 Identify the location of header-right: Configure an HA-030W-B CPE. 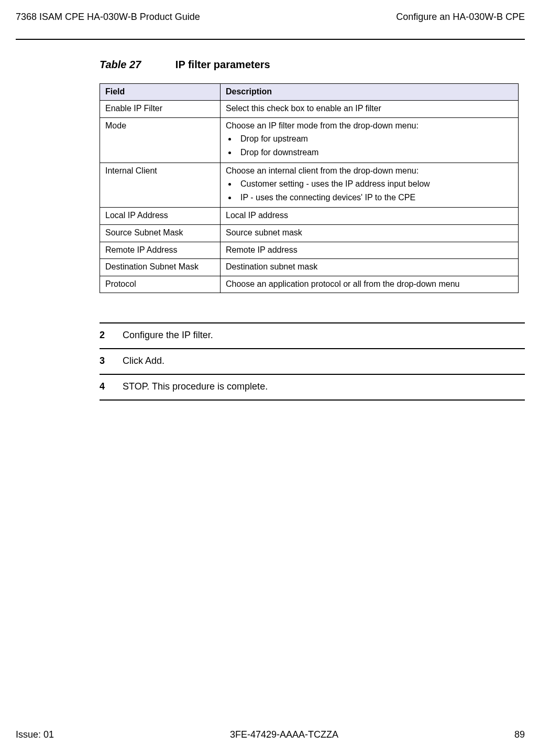
(460, 17).